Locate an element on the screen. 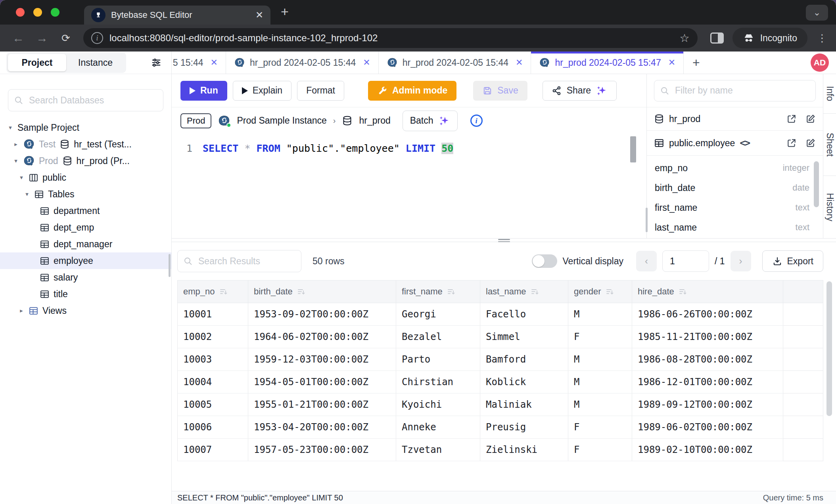 This screenshot has height=504, width=836. filter-by-name-input is located at coordinates (742, 90).